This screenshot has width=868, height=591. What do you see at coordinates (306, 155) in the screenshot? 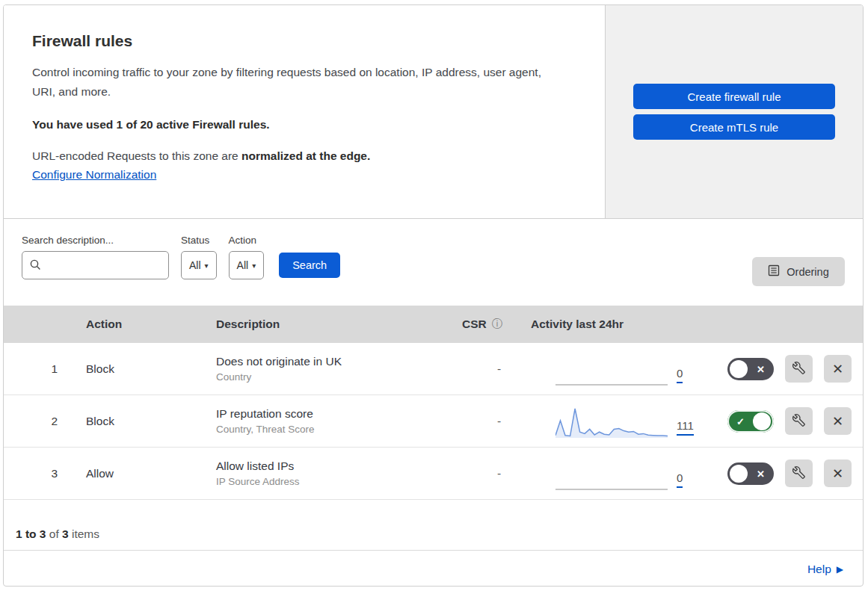
I see `normalization-bold: normalized at the edge.` at bounding box center [306, 155].